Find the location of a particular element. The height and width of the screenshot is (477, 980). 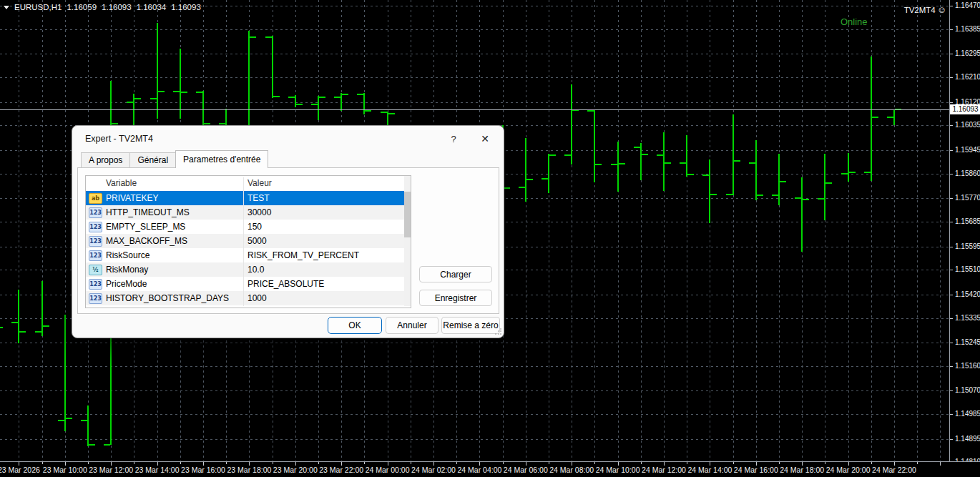

tab-parametres-entree: Parametres d'entrée is located at coordinates (222, 159).